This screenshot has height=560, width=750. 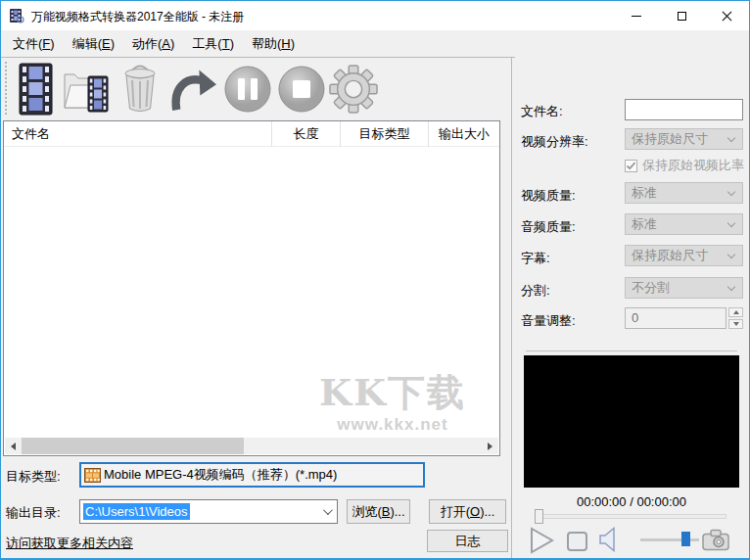 I want to click on output-dir-label: 输出目录:, so click(x=33, y=513).